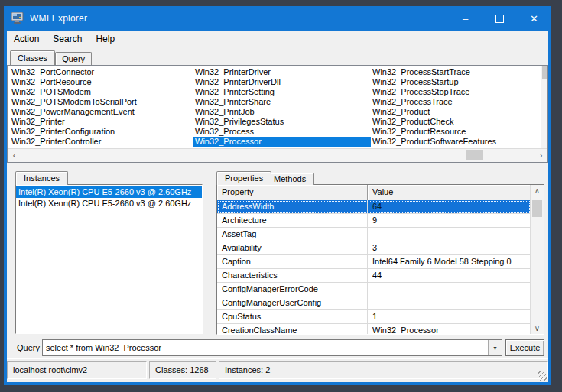 The width and height of the screenshot is (562, 392). What do you see at coordinates (374, 235) in the screenshot?
I see `property-row: AssetTag` at bounding box center [374, 235].